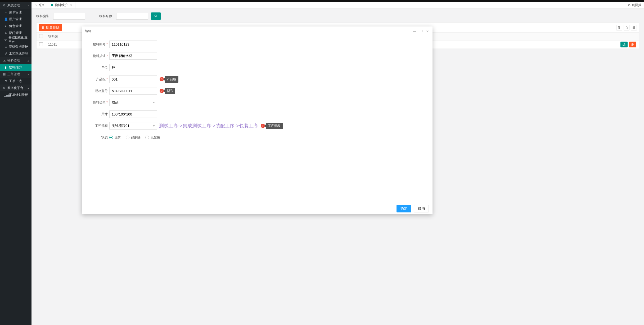  I want to click on process-flow-text: 测试工序->集成测试工序->装配工序->包装工序, so click(209, 126).